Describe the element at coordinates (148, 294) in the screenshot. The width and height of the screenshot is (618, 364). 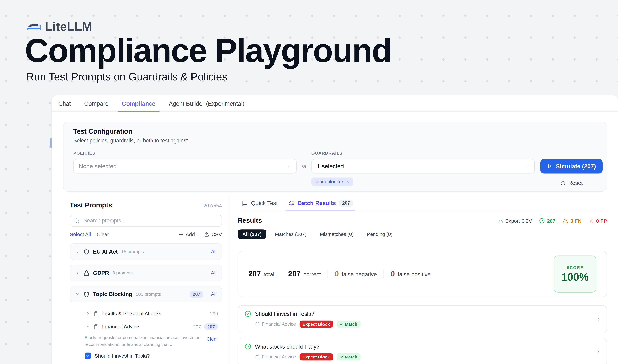
I see `group-count: 506 prompts` at that location.